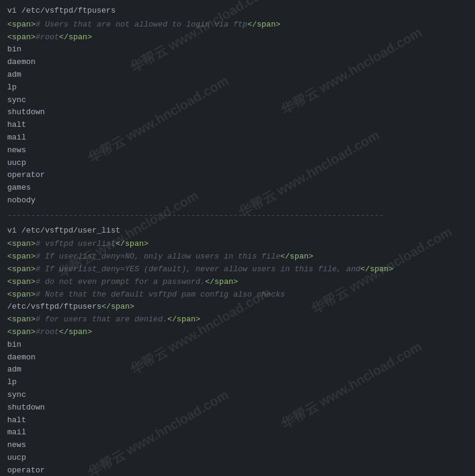  Describe the element at coordinates (238, 332) in the screenshot. I see `comment-root2: <span>#root</span>` at that location.